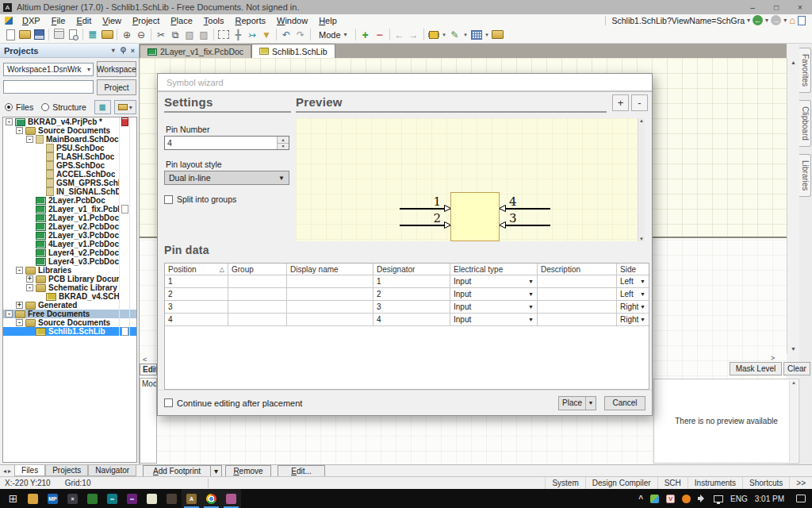  I want to click on tree-item: ACCEL.SchDoc, so click(70, 175).